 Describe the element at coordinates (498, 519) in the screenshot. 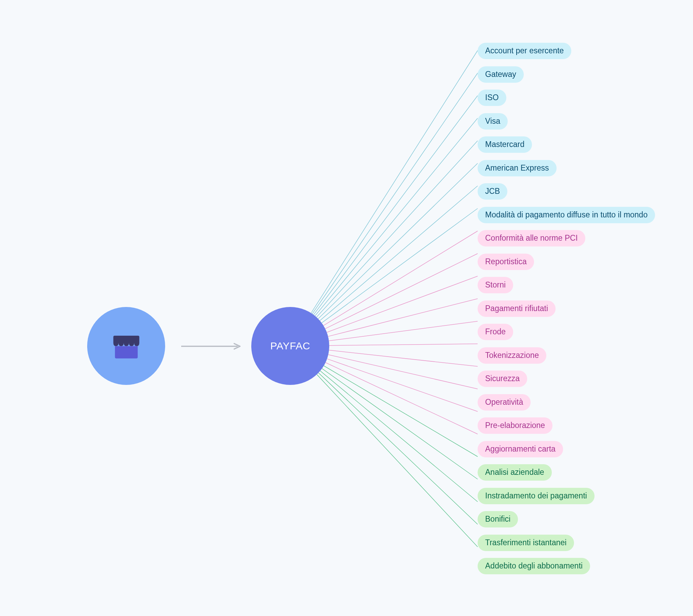

I see `pill-item: Bonifici` at that location.